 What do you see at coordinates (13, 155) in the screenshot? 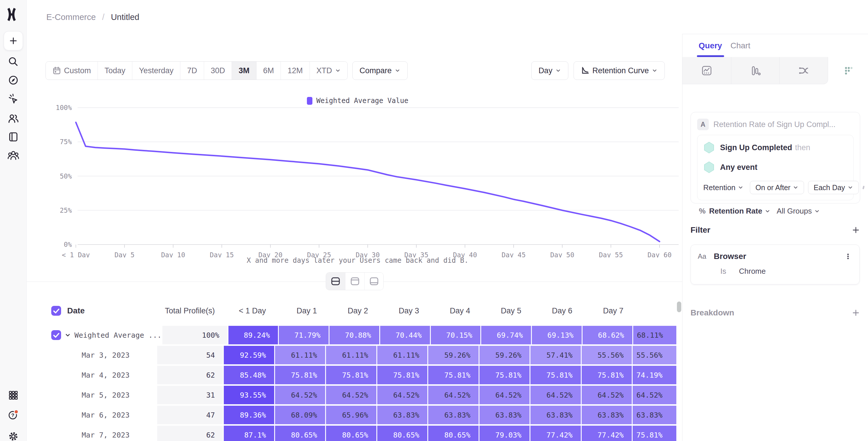
I see `cohorts-icon` at bounding box center [13, 155].